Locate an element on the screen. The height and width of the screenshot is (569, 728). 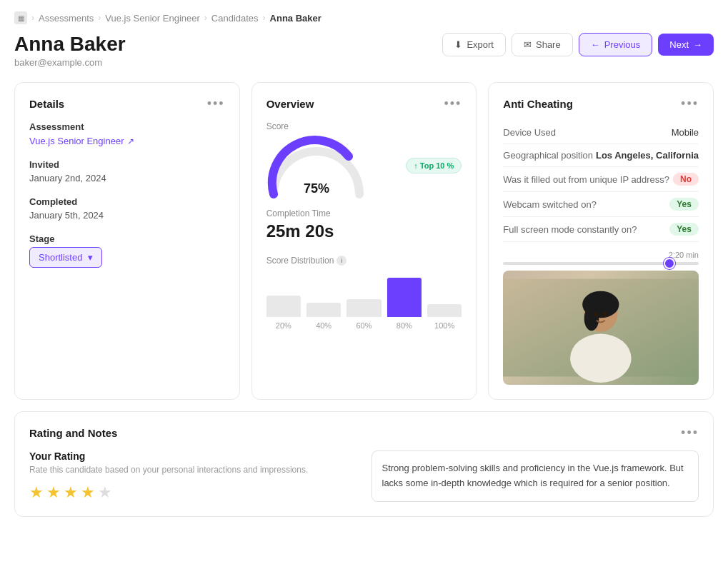
overview-more-icon: ••• is located at coordinates (453, 104).